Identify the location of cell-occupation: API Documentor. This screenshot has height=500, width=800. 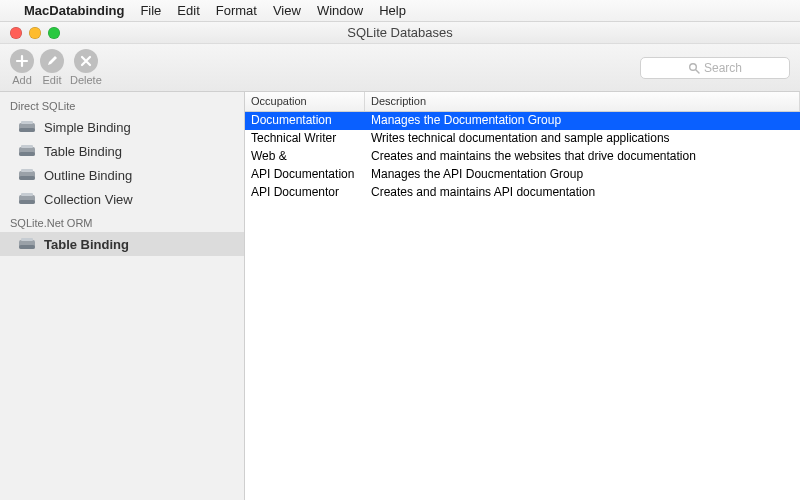
(305, 193).